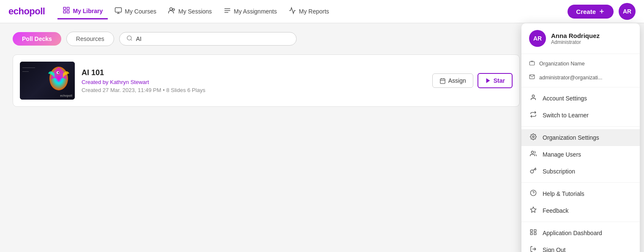 The width and height of the screenshot is (644, 252). I want to click on created-by-label: Created by, so click(95, 82).